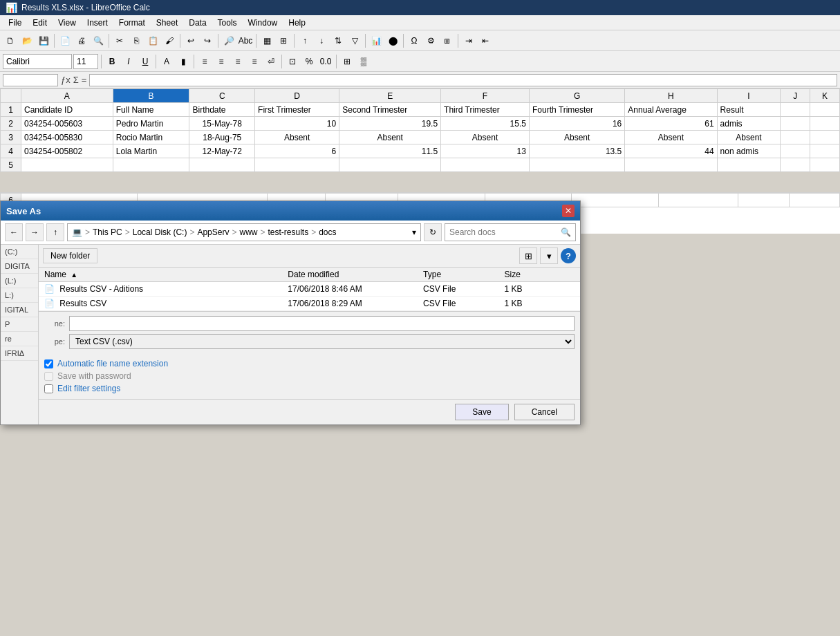 The image size is (840, 636). What do you see at coordinates (328, 231) in the screenshot?
I see `bc-docs: docs` at bounding box center [328, 231].